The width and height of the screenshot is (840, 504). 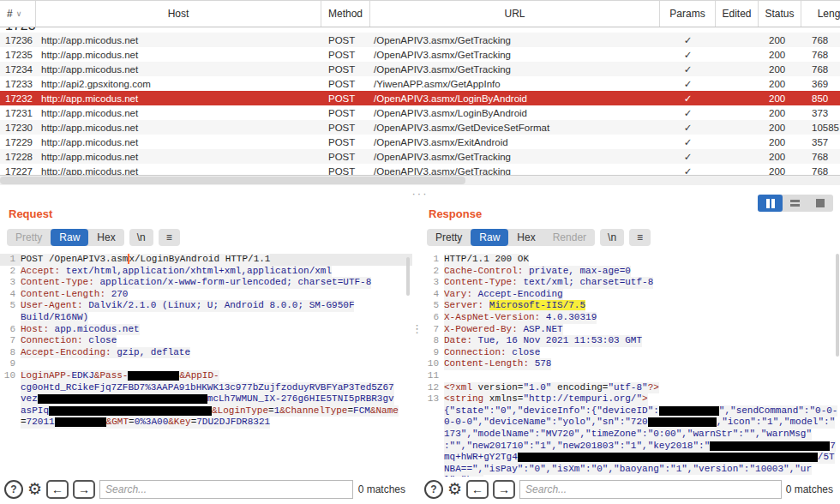 What do you see at coordinates (420, 30) in the screenshot?
I see `partial-scrolled-row: 17237http://app.micodus.netPOST/OpenAPIV…` at bounding box center [420, 30].